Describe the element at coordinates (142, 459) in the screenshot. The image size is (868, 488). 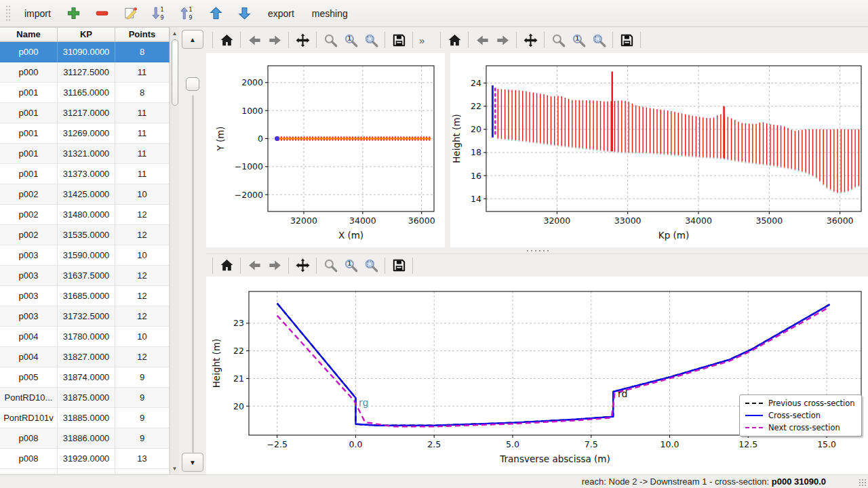
I see `table-cell: 13` at that location.